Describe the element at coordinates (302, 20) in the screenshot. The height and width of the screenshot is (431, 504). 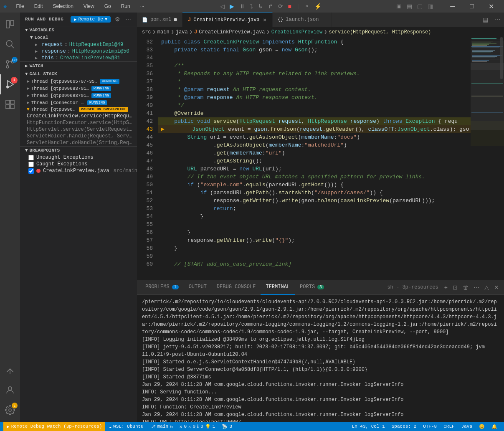
I see `tab-launch: {} launch.json ✕` at that location.